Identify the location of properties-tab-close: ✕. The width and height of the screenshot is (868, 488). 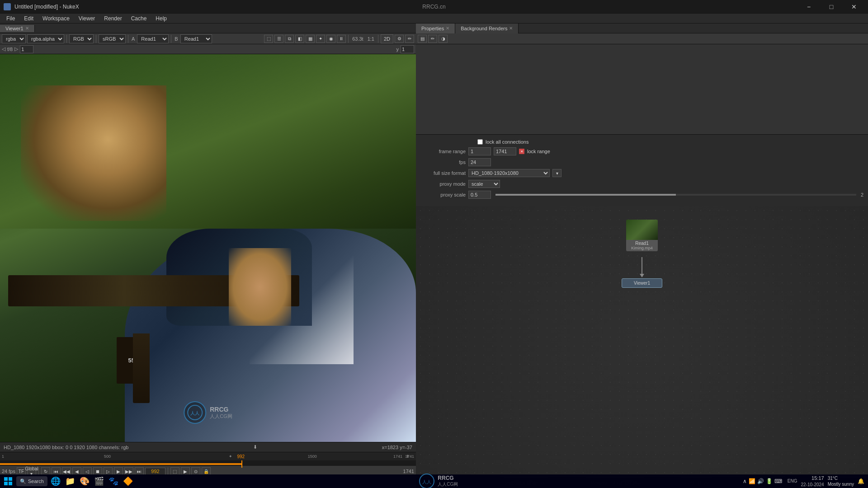
(448, 28).